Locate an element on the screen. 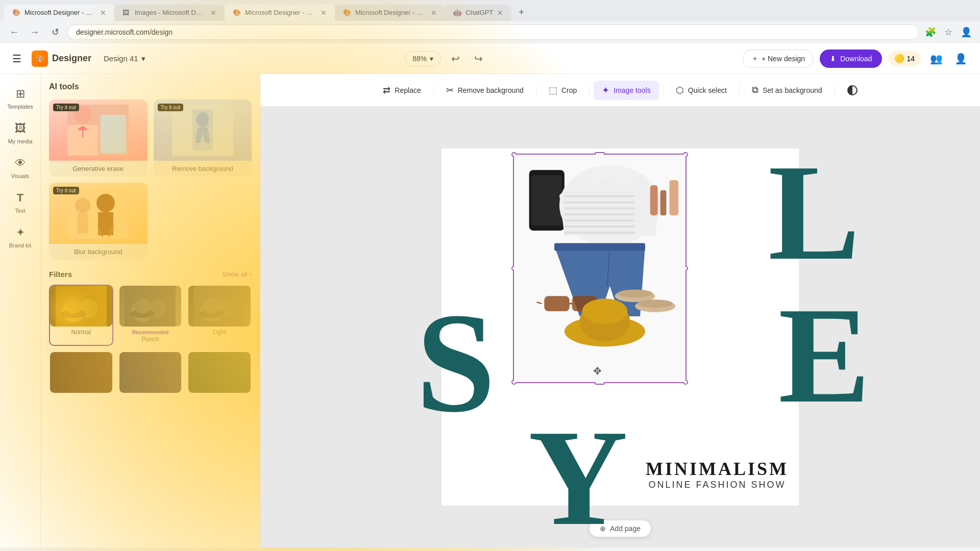 This screenshot has height=551, width=980. letter-S: S is located at coordinates (456, 363).